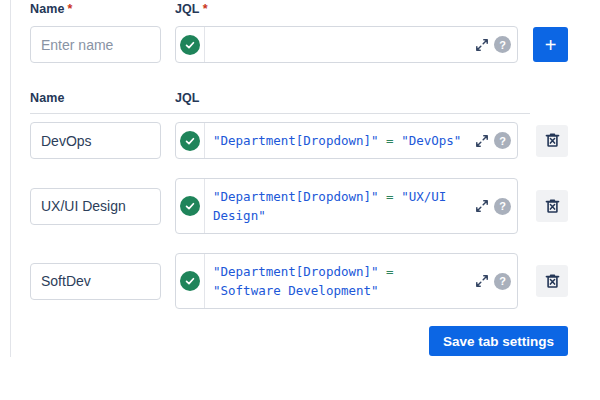 The height and width of the screenshot is (400, 600). I want to click on add-tab-button: +, so click(550, 44).